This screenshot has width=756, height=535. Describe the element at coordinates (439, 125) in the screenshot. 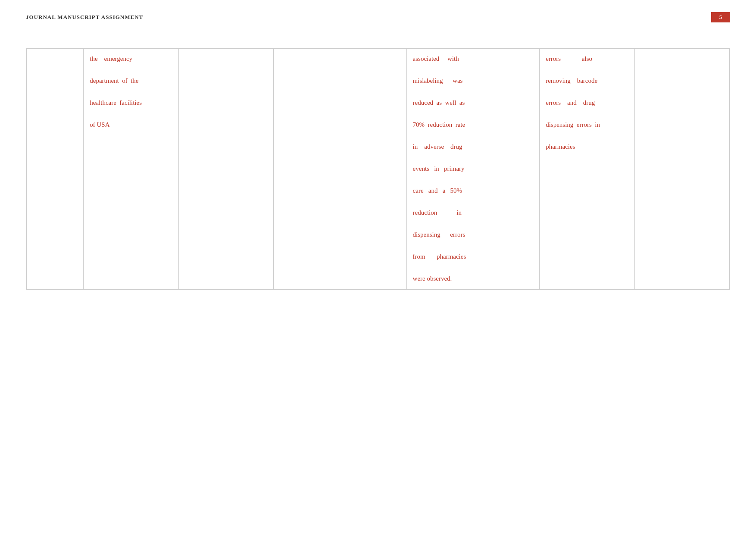

I see `text-70percent: 70% reduction rate` at that location.